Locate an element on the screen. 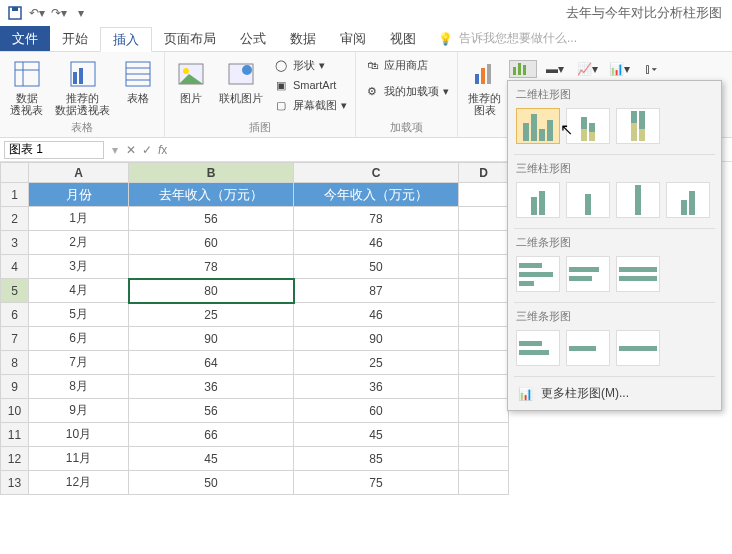 This screenshot has width=732, height=554. more-column-charts-button: 📊 更多柱形图(M)... is located at coordinates (614, 394).